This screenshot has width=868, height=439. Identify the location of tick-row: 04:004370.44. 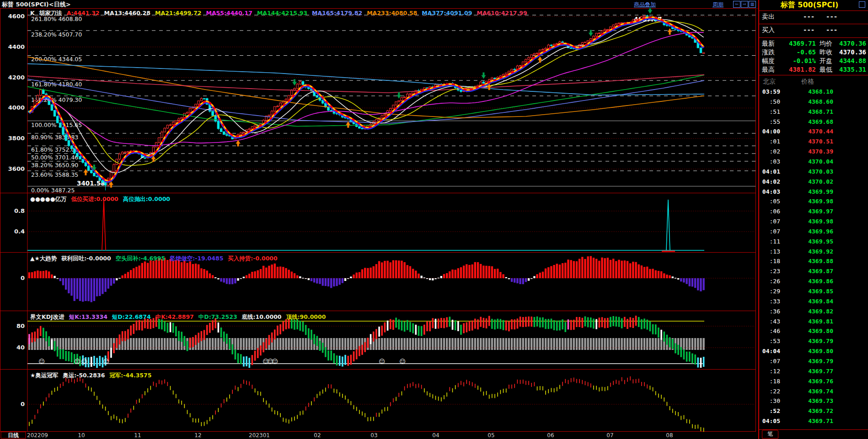
(814, 131).